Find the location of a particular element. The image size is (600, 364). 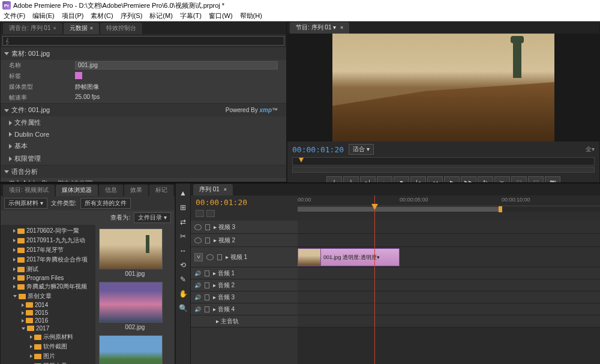

file-section-header: 文件: 001.jpg Powered By xmp™ is located at coordinates (143, 110).